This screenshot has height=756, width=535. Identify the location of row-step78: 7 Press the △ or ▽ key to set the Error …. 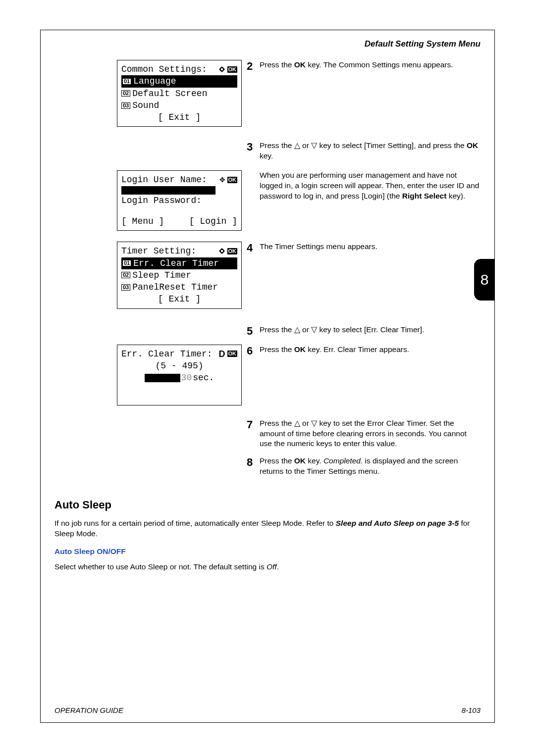
(268, 452).